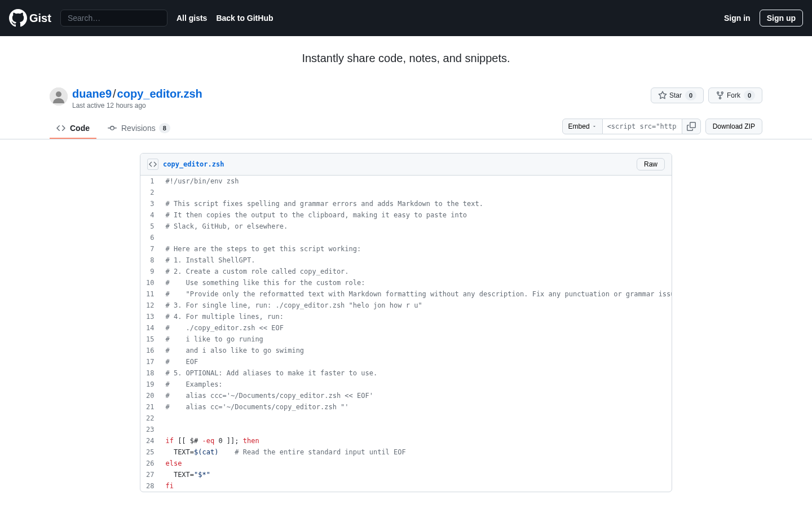  What do you see at coordinates (150, 238) in the screenshot?
I see `line-number: 6` at bounding box center [150, 238].